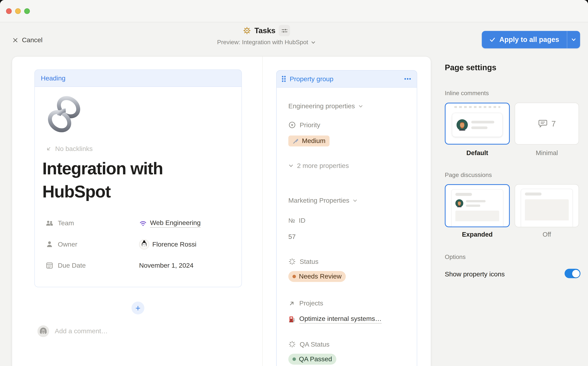  I want to click on arrow-down-left-icon, so click(48, 149).